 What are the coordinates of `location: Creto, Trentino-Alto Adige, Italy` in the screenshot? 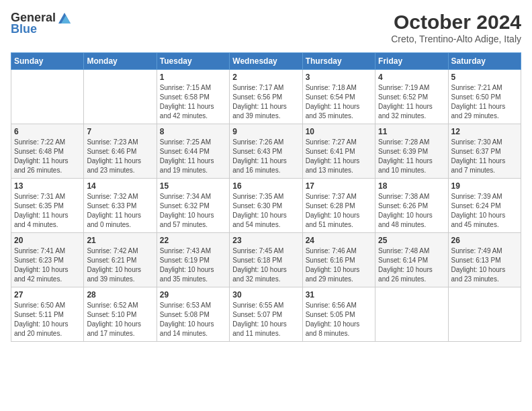 It's located at (456, 39).